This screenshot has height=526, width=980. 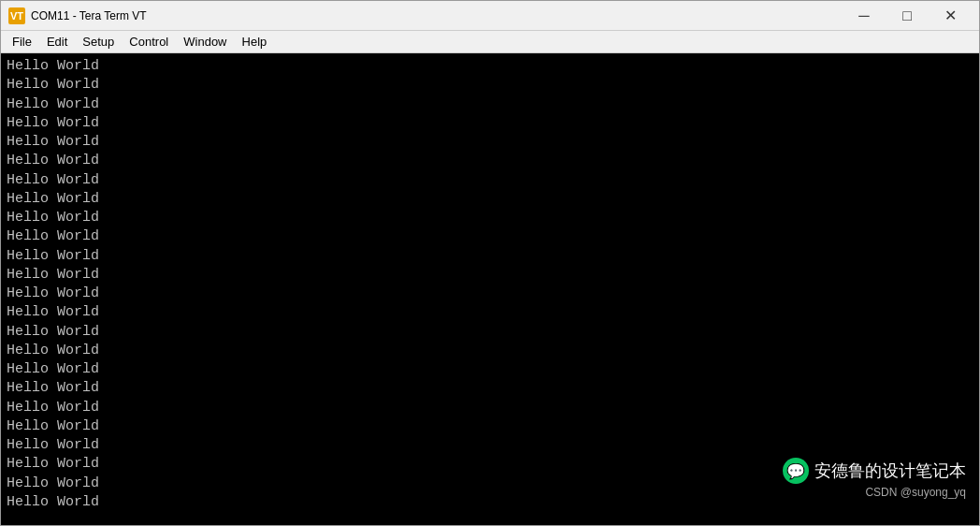 I want to click on window-title: COM11 - Tera Term VT, so click(x=437, y=16).